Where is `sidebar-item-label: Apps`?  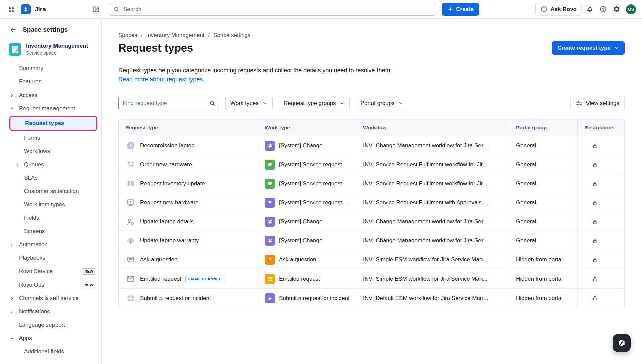 sidebar-item-label: Apps is located at coordinates (25, 338).